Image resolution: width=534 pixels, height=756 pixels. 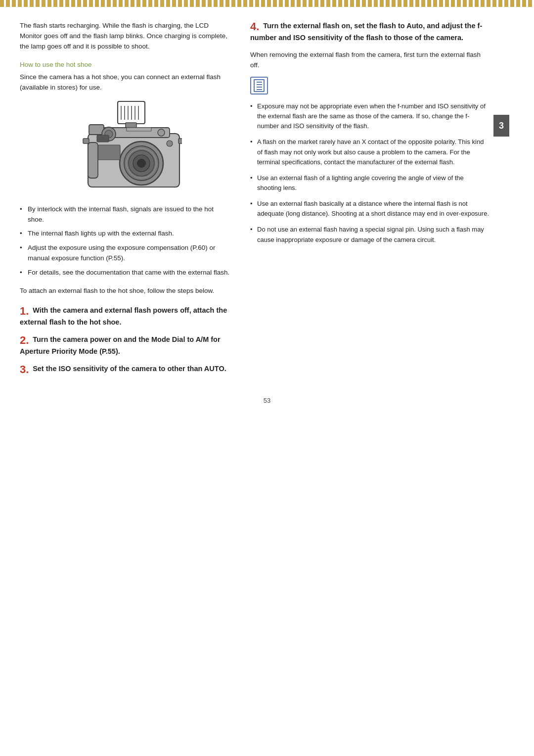 I want to click on list-item: By interlock with the internal flash, si…, so click(x=125, y=215).